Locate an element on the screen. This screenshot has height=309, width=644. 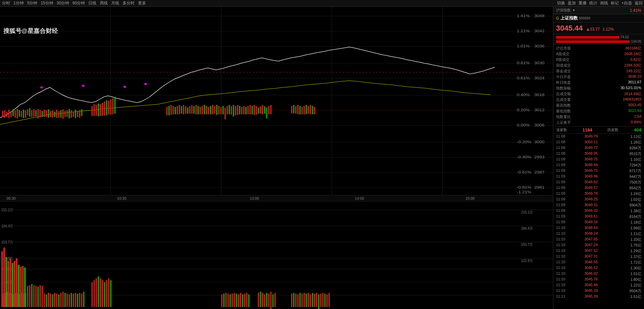
stats-label: 今日开盘 is located at coordinates (563, 77).